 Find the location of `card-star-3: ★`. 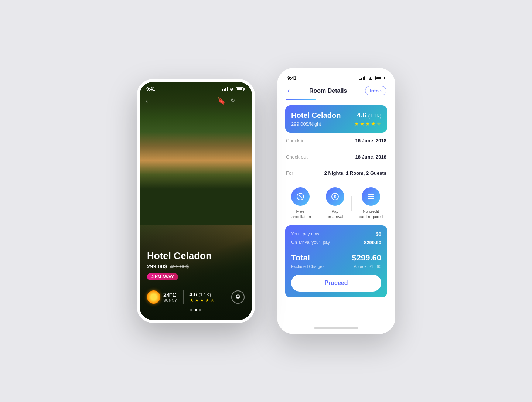

card-star-3: ★ is located at coordinates (368, 124).